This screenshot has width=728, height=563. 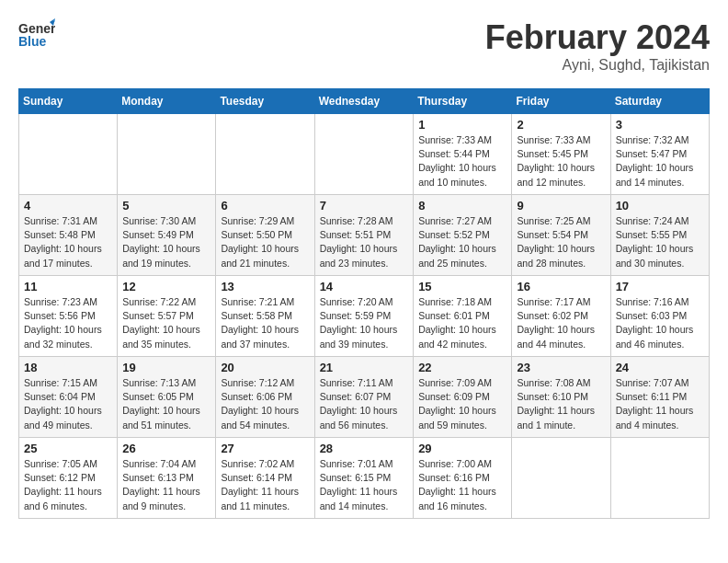 What do you see at coordinates (265, 405) in the screenshot?
I see `day-info: Sunrise: 7:12 AM Sunset: 6:06 PM Dayligh…` at bounding box center [265, 405].